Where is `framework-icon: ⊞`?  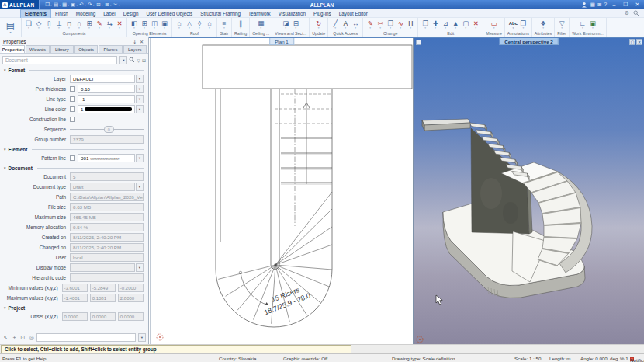 framework-icon: ⊞ is located at coordinates (89, 25).